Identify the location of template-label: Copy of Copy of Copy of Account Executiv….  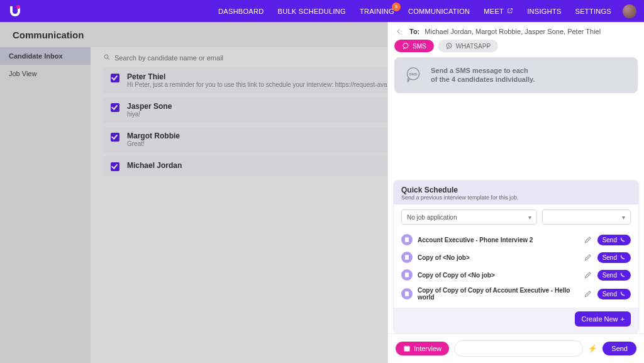
(498, 294).